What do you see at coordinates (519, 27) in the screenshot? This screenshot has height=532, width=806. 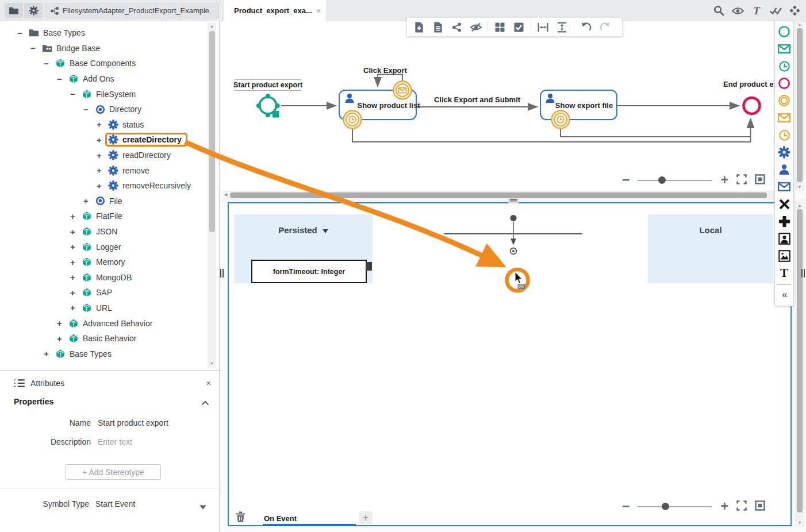 I see `checkbox-icon` at bounding box center [519, 27].